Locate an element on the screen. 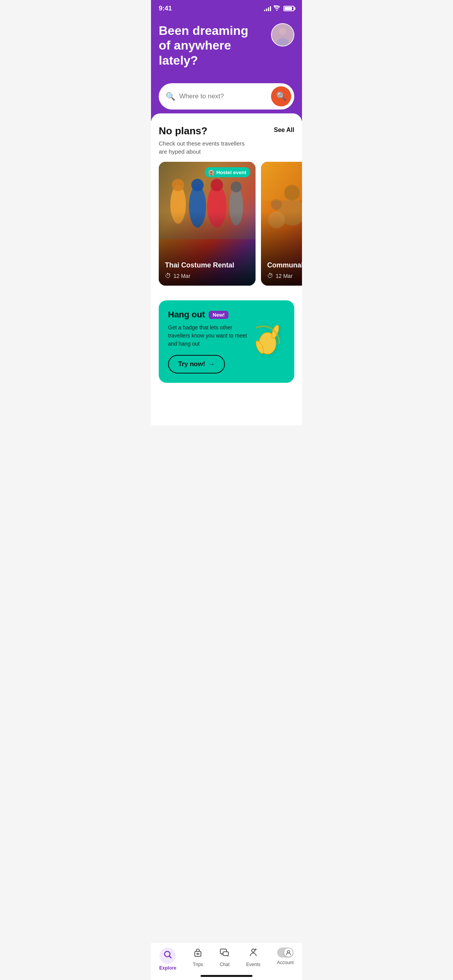 This screenshot has height=980, width=453. search-icon-left: 🔍 is located at coordinates (170, 96).